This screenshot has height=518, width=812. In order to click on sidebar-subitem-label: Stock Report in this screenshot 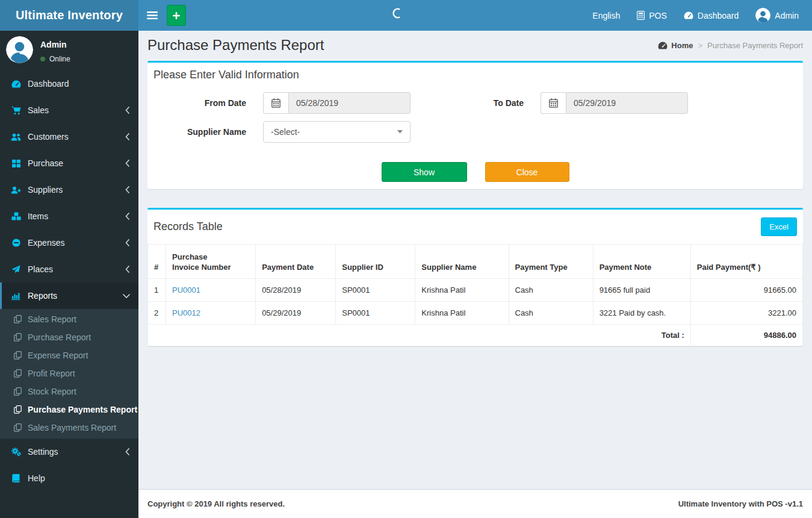, I will do `click(52, 392)`.